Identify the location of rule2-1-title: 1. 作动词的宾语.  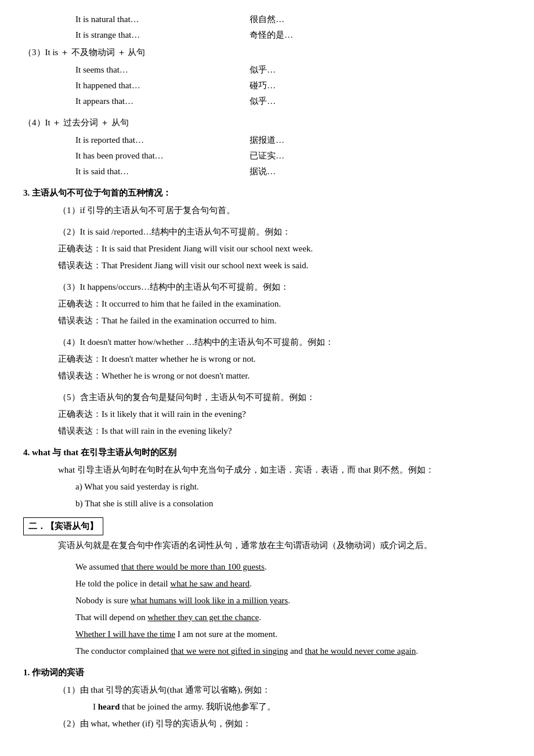
(267, 672).